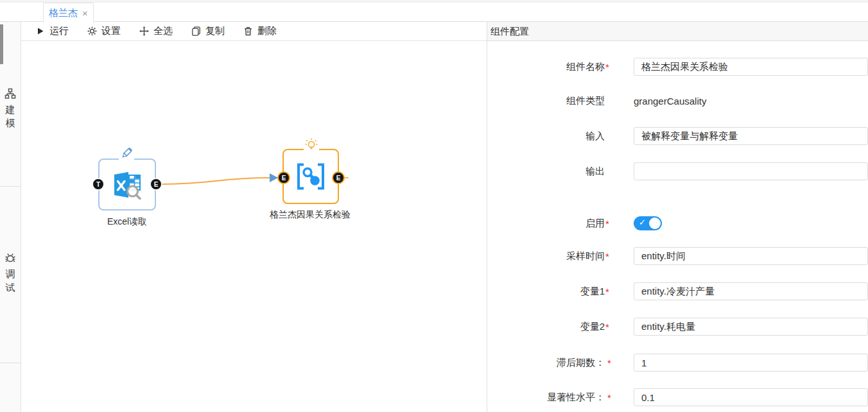  I want to click on sidebar-item-label: 调试, so click(10, 280).